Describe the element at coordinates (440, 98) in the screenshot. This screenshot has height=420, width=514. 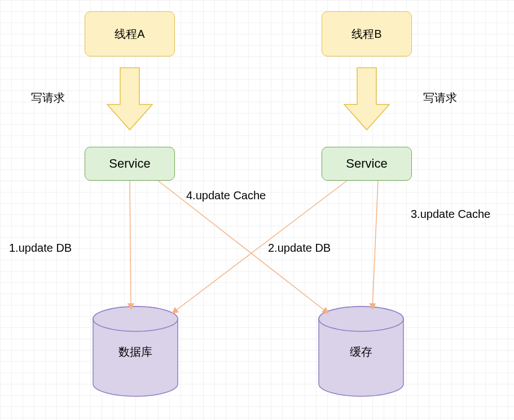
I see `write-request-b-label: 写请求` at that location.